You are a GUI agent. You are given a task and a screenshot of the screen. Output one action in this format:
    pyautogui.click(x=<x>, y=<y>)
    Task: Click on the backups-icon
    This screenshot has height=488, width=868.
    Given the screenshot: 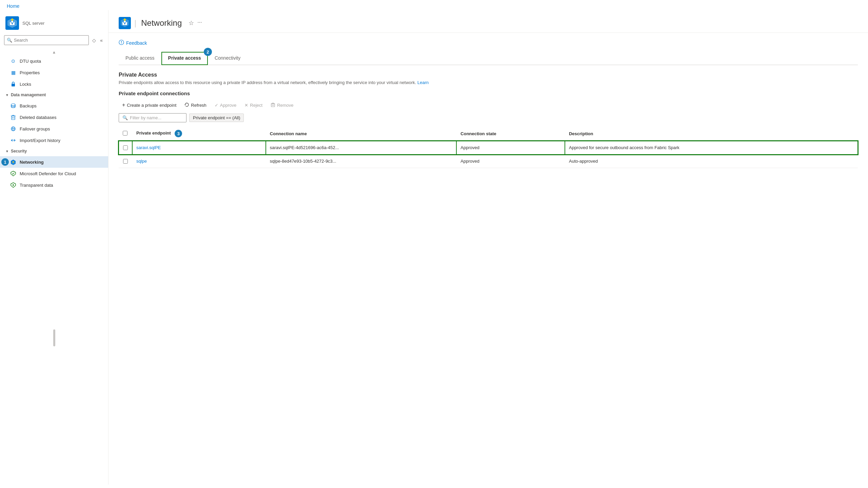 What is the action you would take?
    pyautogui.click(x=13, y=106)
    